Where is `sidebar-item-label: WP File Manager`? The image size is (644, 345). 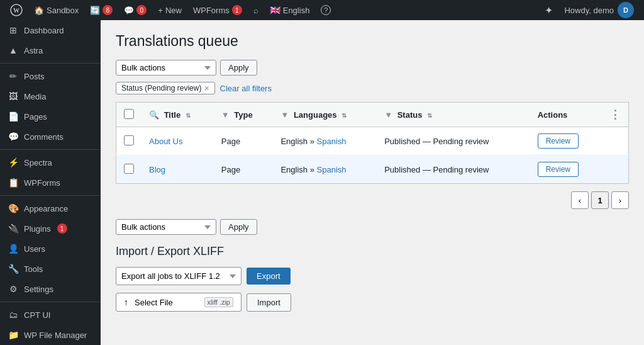
sidebar-item-label: WP File Manager is located at coordinates (55, 335).